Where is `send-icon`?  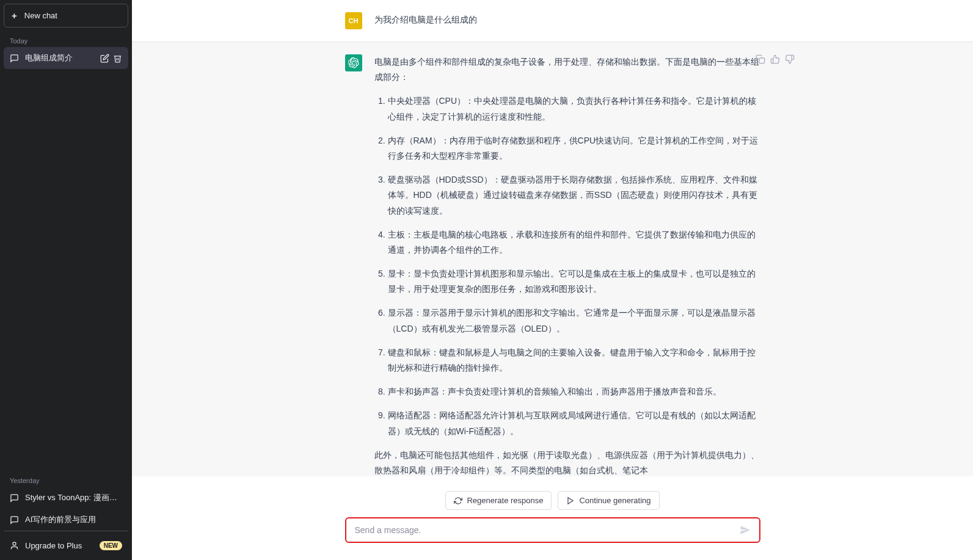
send-icon is located at coordinates (745, 530).